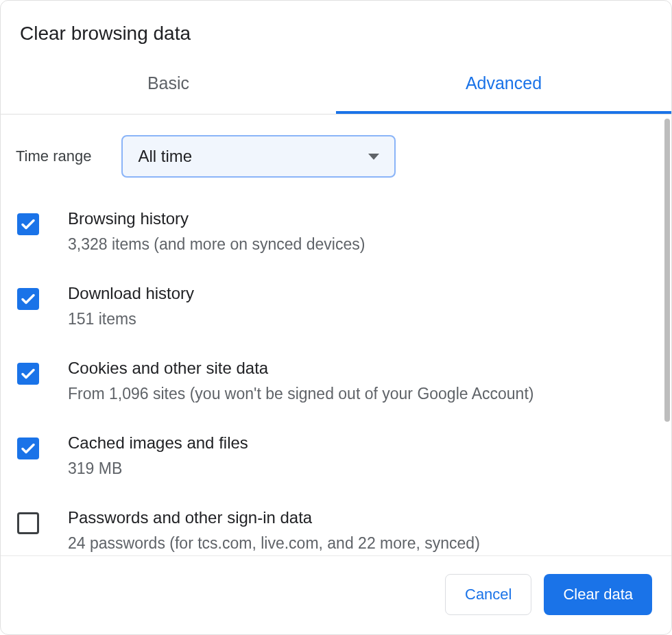 Image resolution: width=672 pixels, height=635 pixels. I want to click on option-title: Browsing history, so click(217, 219).